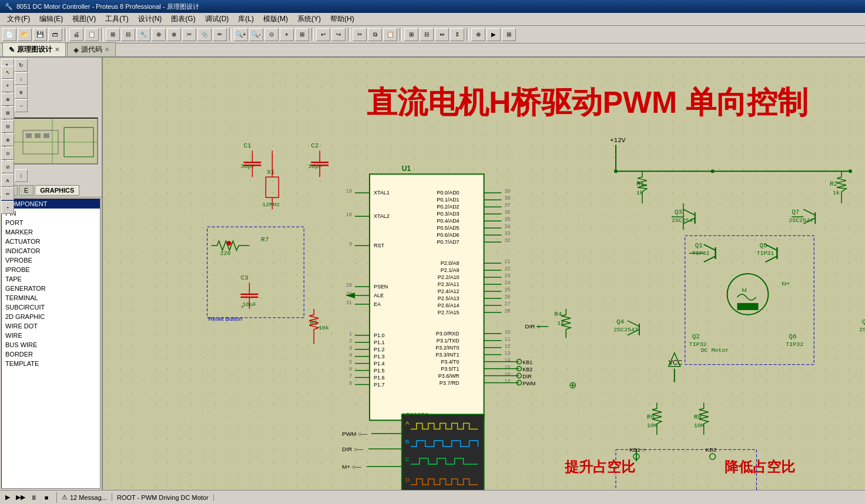  Describe the element at coordinates (375, 35) in the screenshot. I see `copy-btn: ⧉` at that location.